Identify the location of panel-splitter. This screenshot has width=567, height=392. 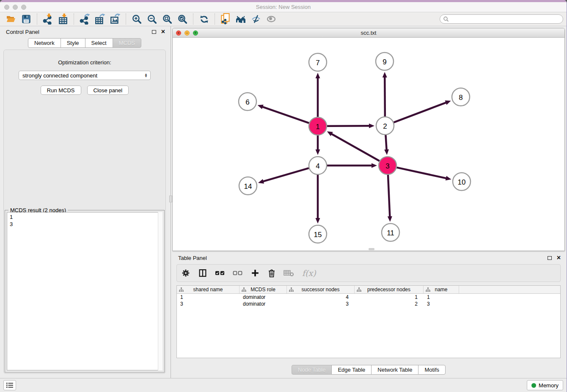
(171, 202).